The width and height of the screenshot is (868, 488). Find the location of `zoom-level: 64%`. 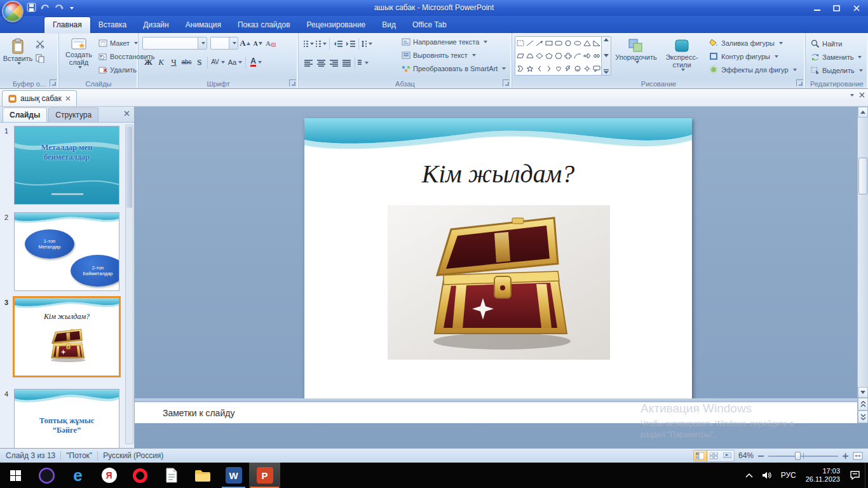

zoom-level: 64% is located at coordinates (746, 456).